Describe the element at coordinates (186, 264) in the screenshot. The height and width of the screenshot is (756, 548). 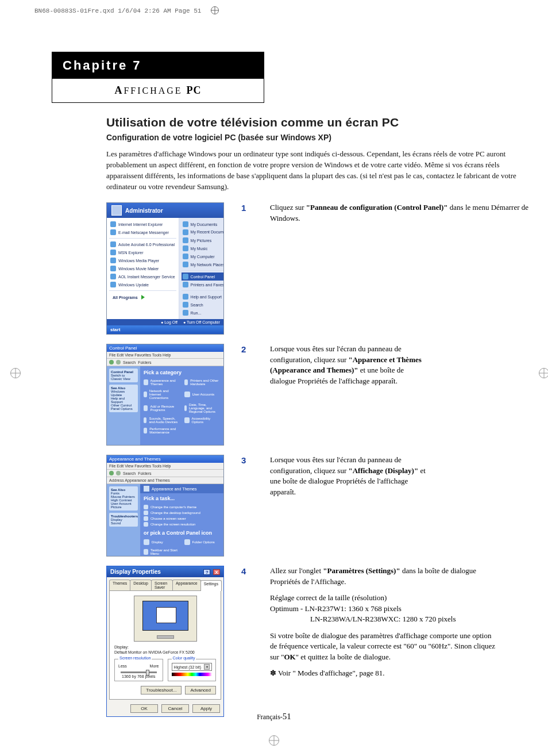
I see `network-icon` at that location.